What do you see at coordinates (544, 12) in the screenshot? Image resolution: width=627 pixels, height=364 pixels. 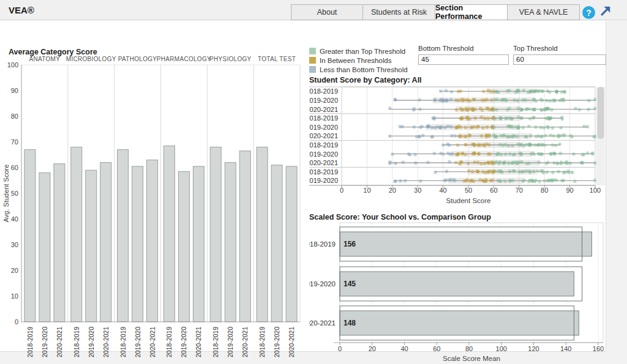 I see `tab-vea-navle: VEA & NAVLE` at bounding box center [544, 12].